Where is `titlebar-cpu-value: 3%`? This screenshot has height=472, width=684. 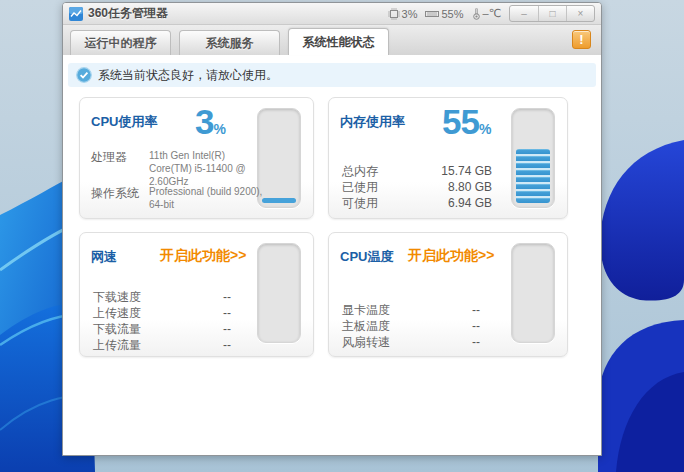
titlebar-cpu-value: 3% is located at coordinates (410, 14).